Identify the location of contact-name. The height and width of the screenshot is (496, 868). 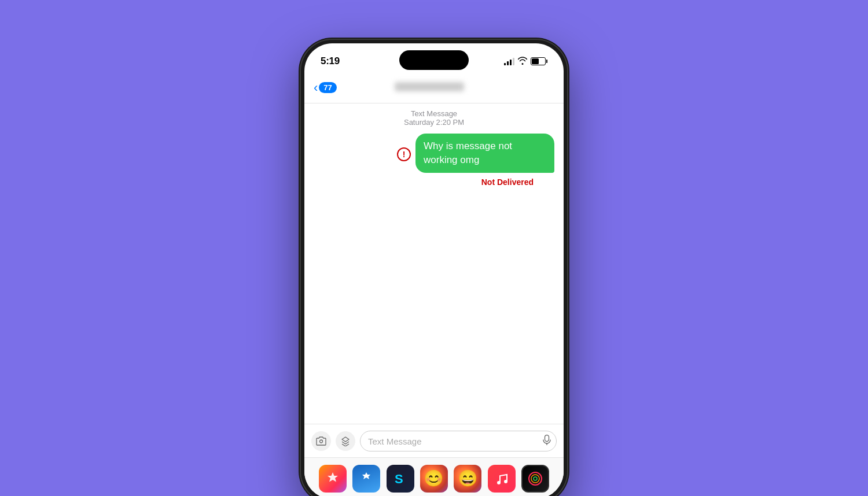
(429, 88).